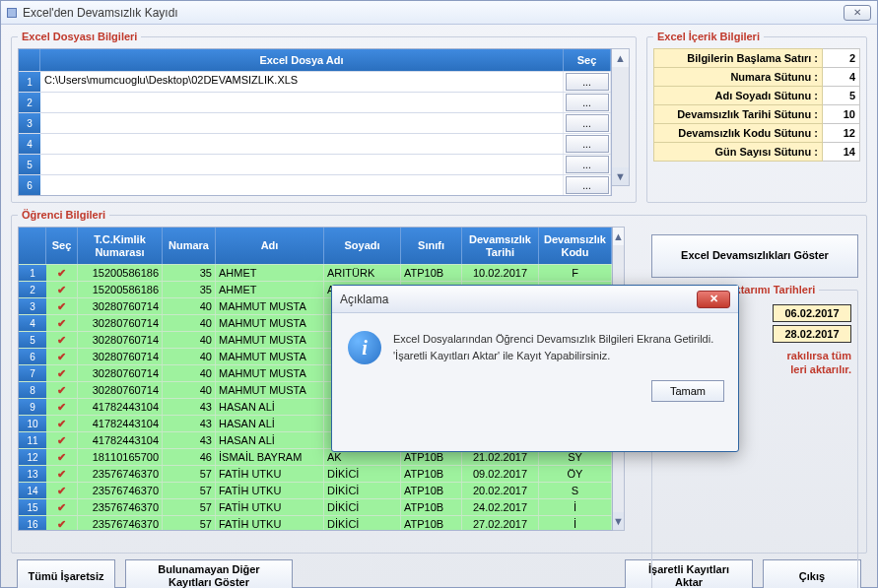  What do you see at coordinates (501, 490) in the screenshot?
I see `cell-tarih: 20.02.2017` at bounding box center [501, 490].